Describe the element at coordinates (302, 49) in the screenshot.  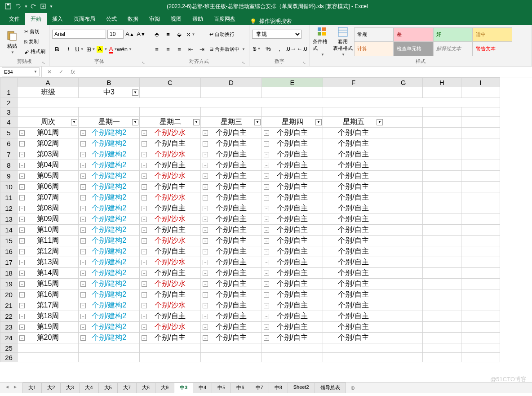
I see `decrease-decimal-button: ←.0` at that location.